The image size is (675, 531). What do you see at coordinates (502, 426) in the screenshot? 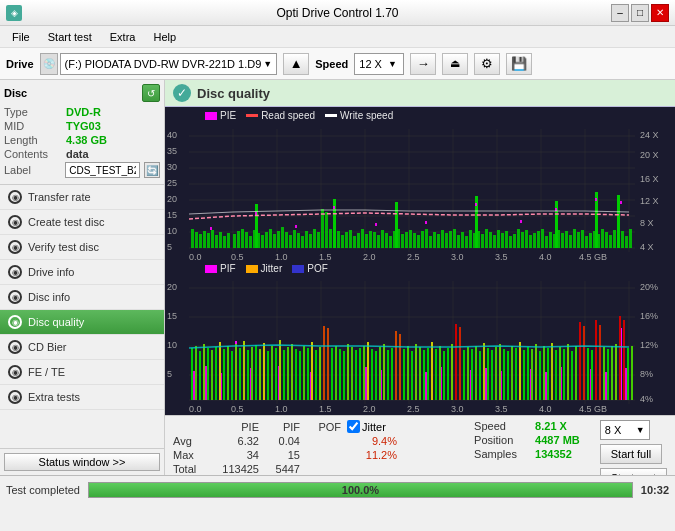
I see `speed-key: Speed` at bounding box center [502, 426].